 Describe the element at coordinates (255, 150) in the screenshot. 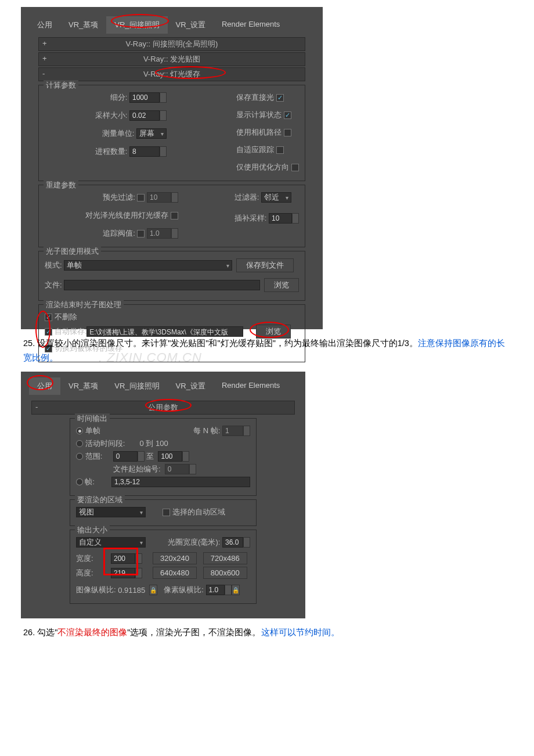

I see `adaptive-label: 自适应跟踪` at that location.